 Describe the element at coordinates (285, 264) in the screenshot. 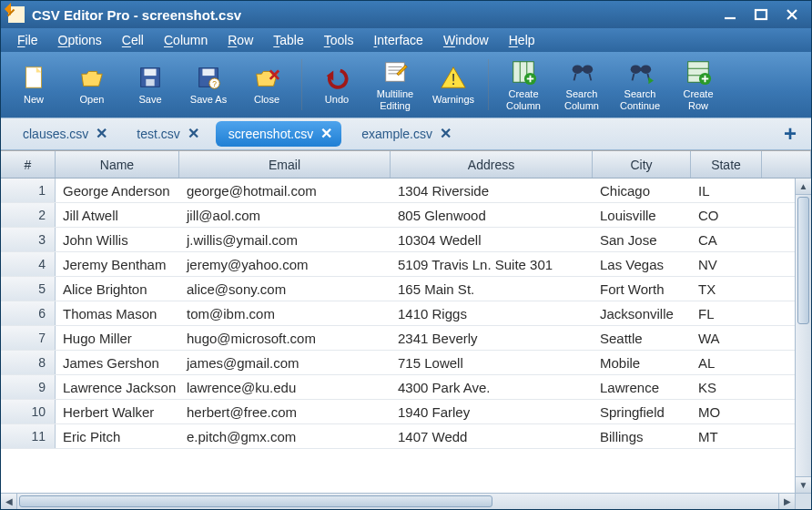

I see `cell-email: jeremy@yahoo.com` at that location.